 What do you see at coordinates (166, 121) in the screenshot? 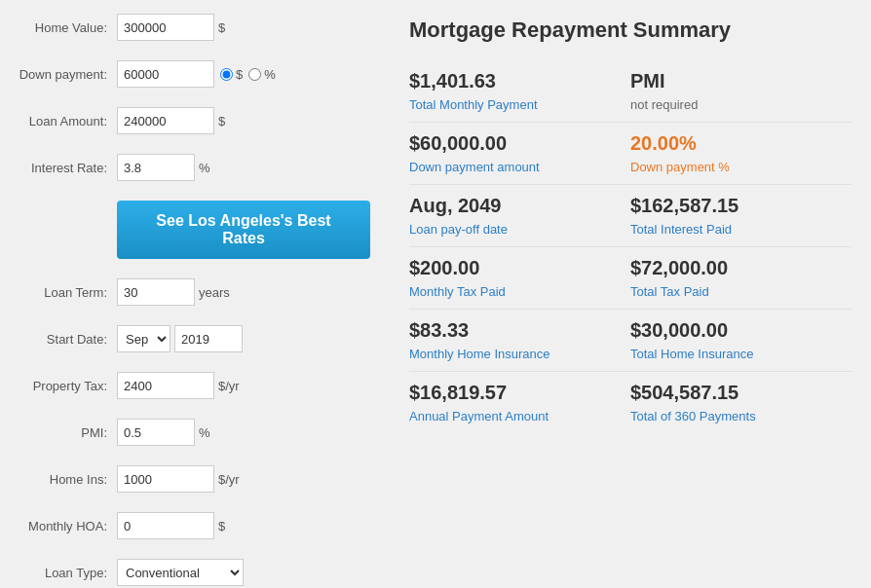
I see `loan-amount-input` at bounding box center [166, 121].